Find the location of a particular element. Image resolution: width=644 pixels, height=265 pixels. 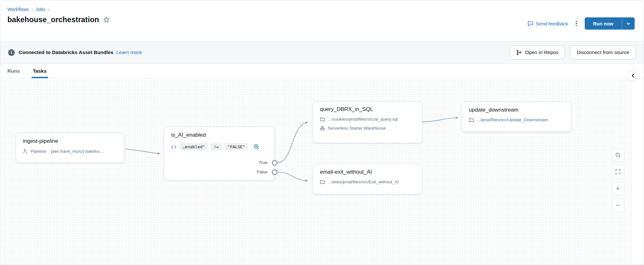

expand-expression-button is located at coordinates (256, 147).